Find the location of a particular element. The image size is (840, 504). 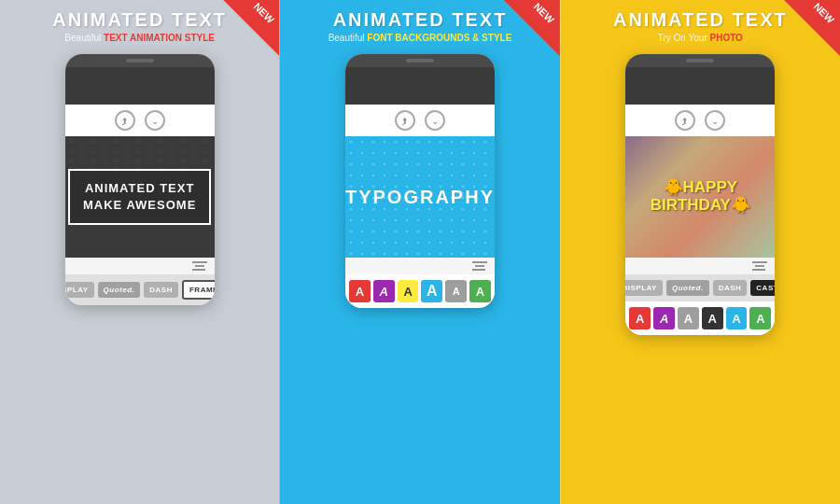

phone-2-speaker is located at coordinates (420, 61).